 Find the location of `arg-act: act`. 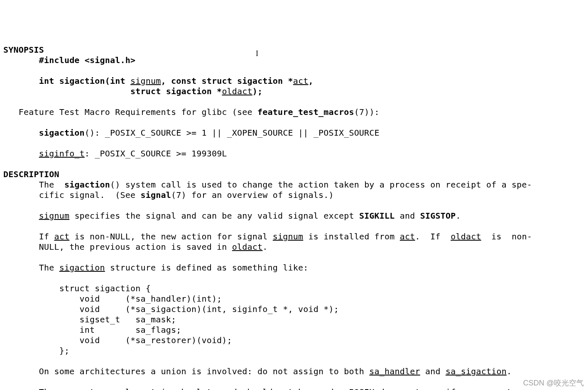

arg-act: act is located at coordinates (301, 81).